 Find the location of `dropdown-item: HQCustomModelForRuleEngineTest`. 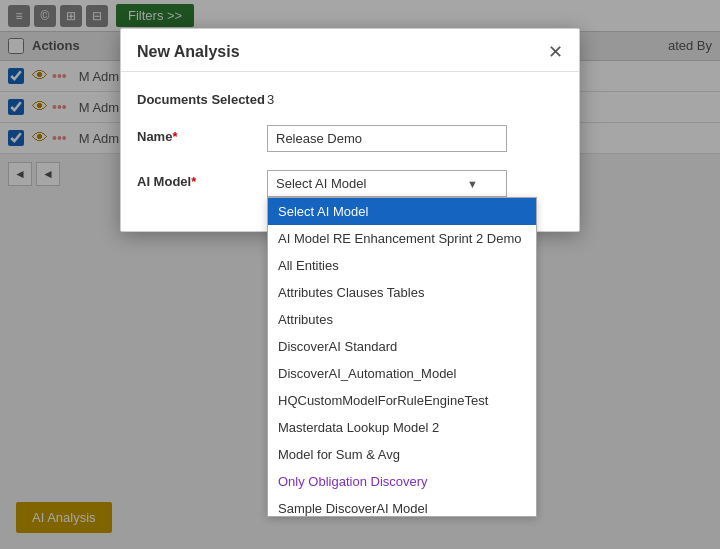

dropdown-item: HQCustomModelForRuleEngineTest is located at coordinates (402, 400).